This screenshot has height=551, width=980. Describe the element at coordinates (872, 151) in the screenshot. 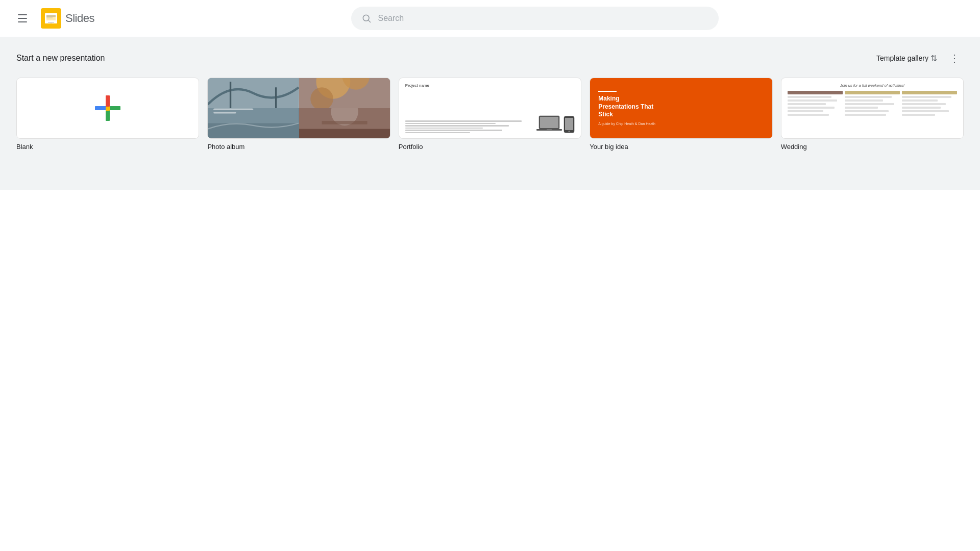

I see `template-name-wedding: Wedding` at that location.